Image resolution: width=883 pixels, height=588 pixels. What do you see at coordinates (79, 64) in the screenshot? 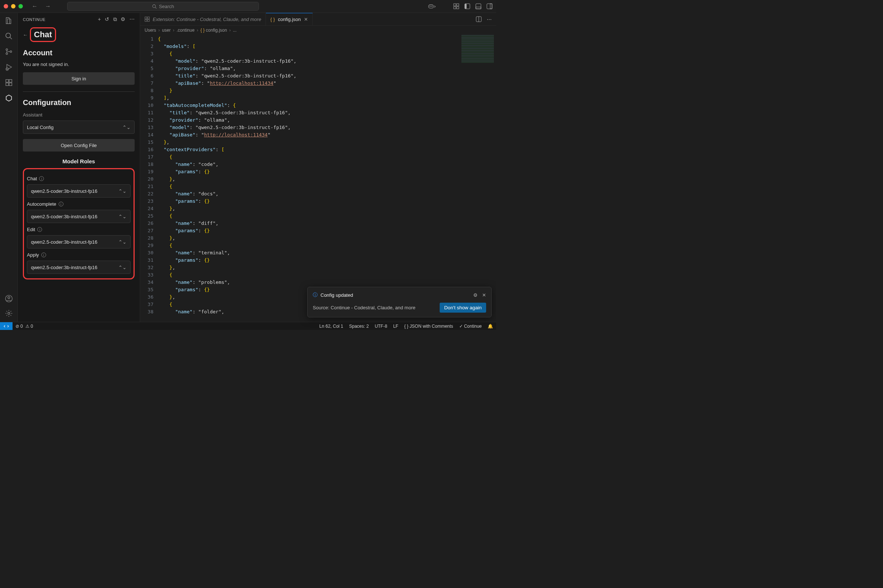
I see `signed-out-text: You are not signed in.` at bounding box center [79, 64].